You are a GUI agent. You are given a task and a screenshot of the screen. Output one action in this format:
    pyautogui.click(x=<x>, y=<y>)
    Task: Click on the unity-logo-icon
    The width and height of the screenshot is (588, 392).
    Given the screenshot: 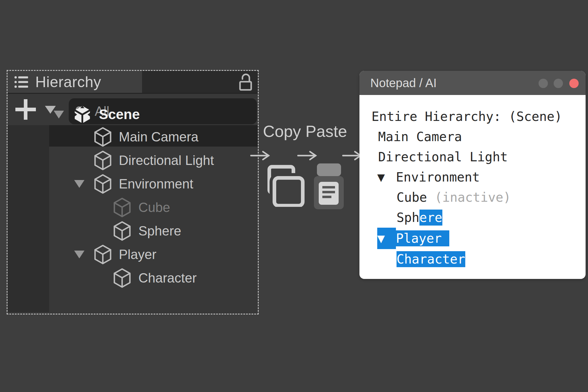 What is the action you would take?
    pyautogui.click(x=82, y=115)
    